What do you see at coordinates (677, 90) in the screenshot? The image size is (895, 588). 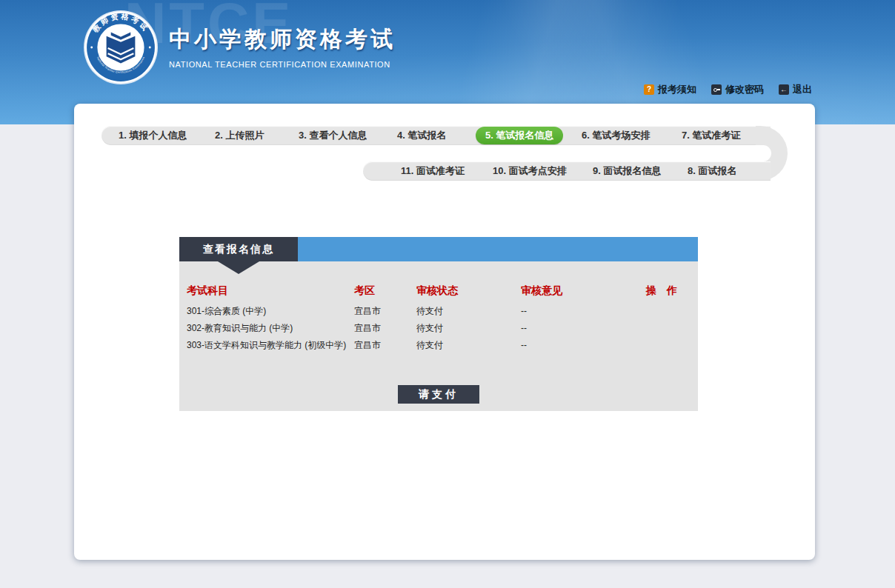 I see `exam-notice-label: 报考须知` at bounding box center [677, 90].